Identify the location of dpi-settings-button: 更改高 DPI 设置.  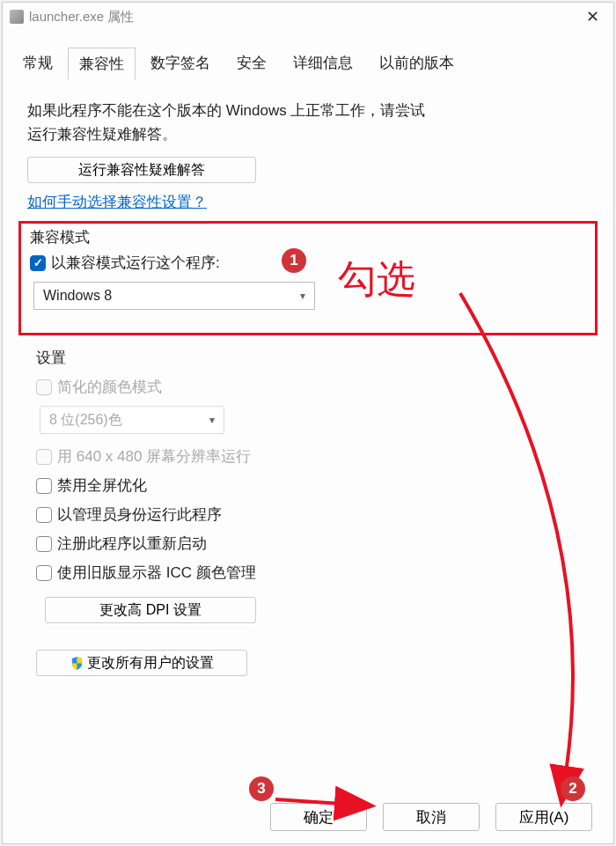
(150, 610).